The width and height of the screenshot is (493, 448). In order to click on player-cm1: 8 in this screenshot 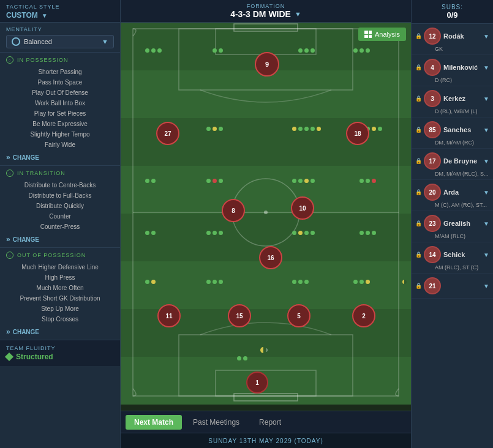, I will do `click(233, 211)`.